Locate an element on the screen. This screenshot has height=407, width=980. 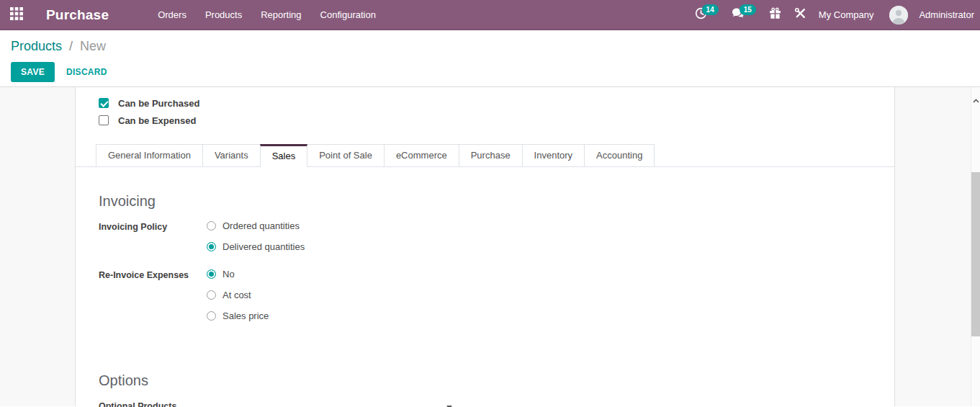
company-switcher: My Company is located at coordinates (847, 14).